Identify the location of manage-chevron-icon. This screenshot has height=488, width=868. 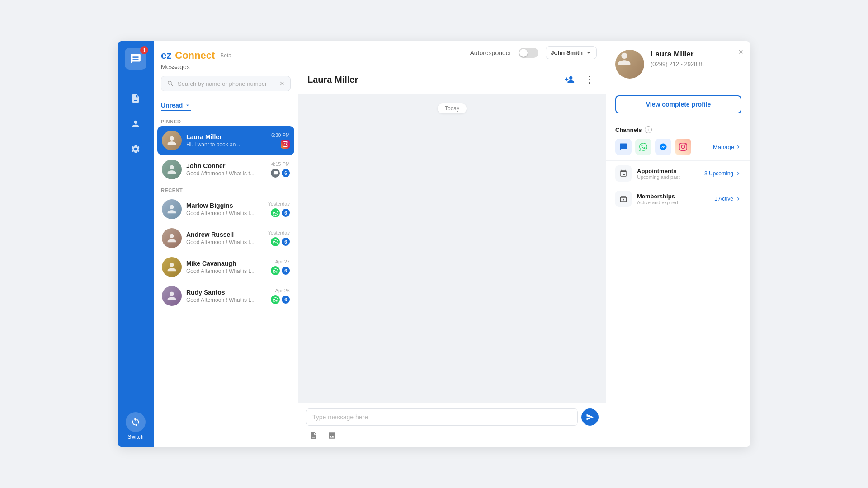
(738, 147).